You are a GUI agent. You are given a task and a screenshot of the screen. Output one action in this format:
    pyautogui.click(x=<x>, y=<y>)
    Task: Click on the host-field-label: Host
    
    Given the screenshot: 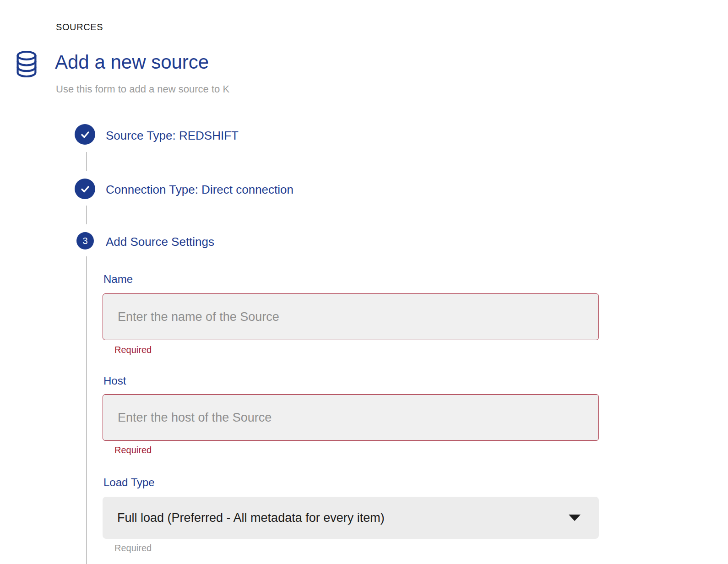 What is the action you would take?
    pyautogui.click(x=114, y=381)
    